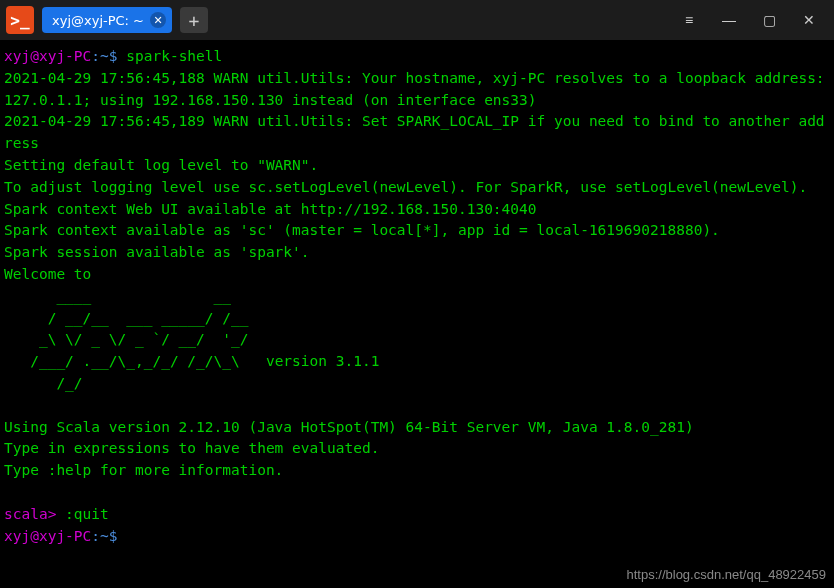 This screenshot has width=834, height=588. Describe the element at coordinates (362, 230) in the screenshot. I see `output-line: Spark context available as 'sc' (master …` at that location.